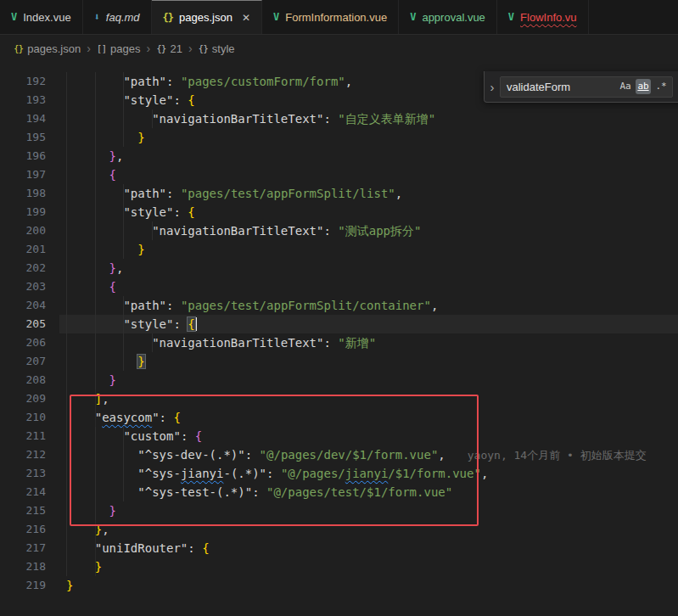  Describe the element at coordinates (30, 380) in the screenshot. I see `line-number: 208` at that location.